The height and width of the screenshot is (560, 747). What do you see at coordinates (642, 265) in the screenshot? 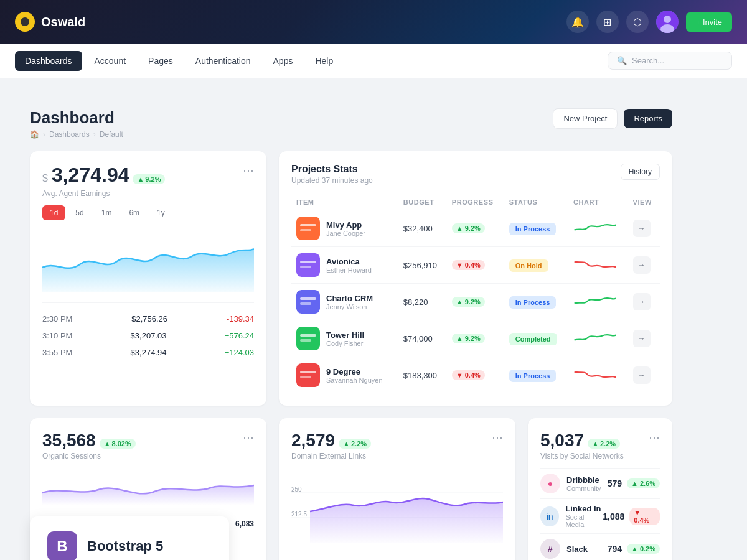
I see `view-button-1: →` at bounding box center [642, 265].